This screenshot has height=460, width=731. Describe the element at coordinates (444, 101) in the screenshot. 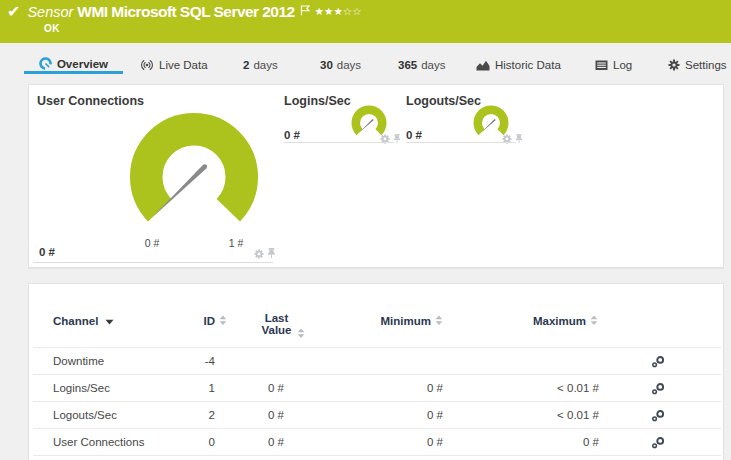

I see `logouts-gauge-title: Logouts/Sec` at that location.